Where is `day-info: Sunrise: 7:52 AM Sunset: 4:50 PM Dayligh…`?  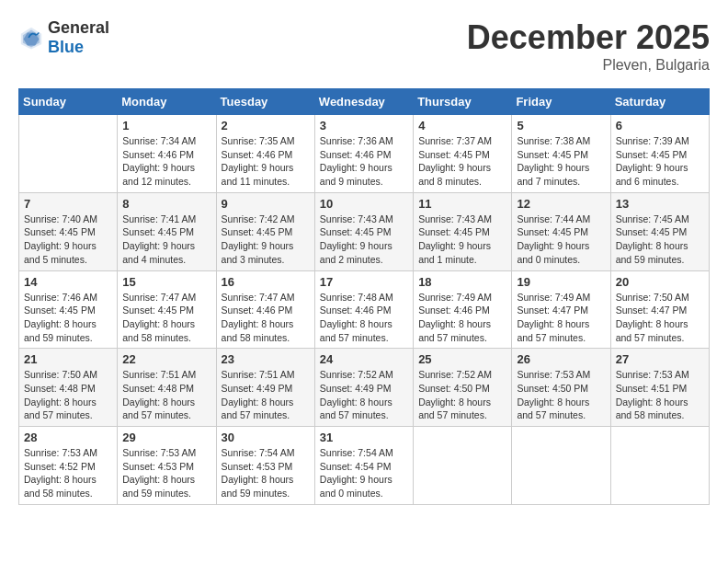
day-info: Sunrise: 7:52 AM Sunset: 4:50 PM Dayligh… is located at coordinates (462, 396).